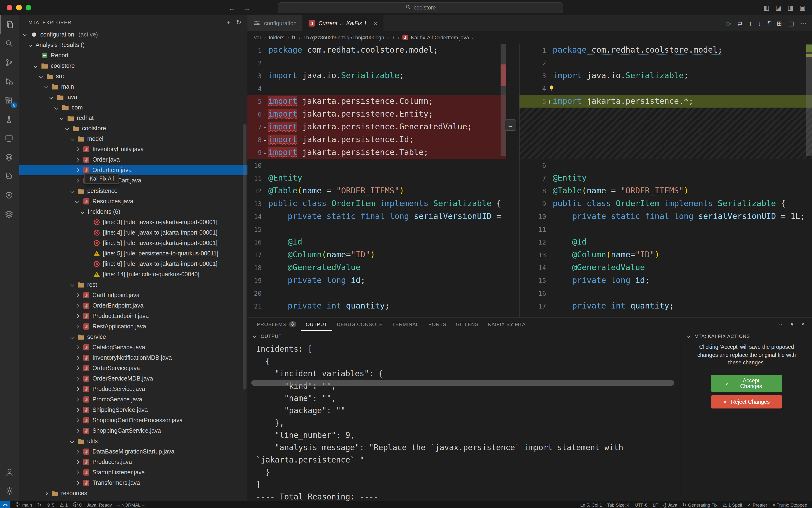 The image size is (812, 508). What do you see at coordinates (133, 202) in the screenshot?
I see `tree-item: JResources.java` at bounding box center [133, 202].